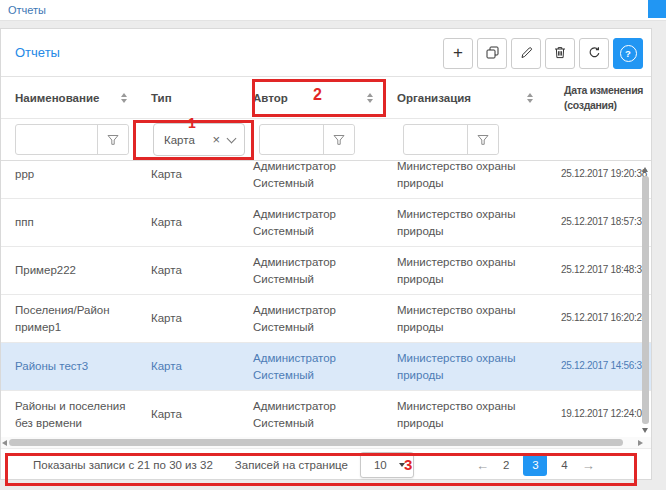  What do you see at coordinates (628, 54) in the screenshot?
I see `help-icon: ?` at bounding box center [628, 54].